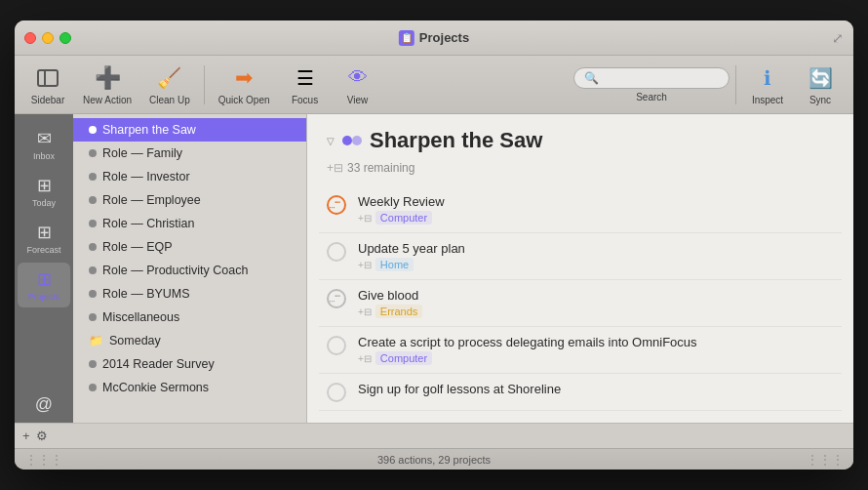 The width and height of the screenshot is (868, 490). Describe the element at coordinates (45, 185) in the screenshot. I see `today-icon: ⊞` at that location.